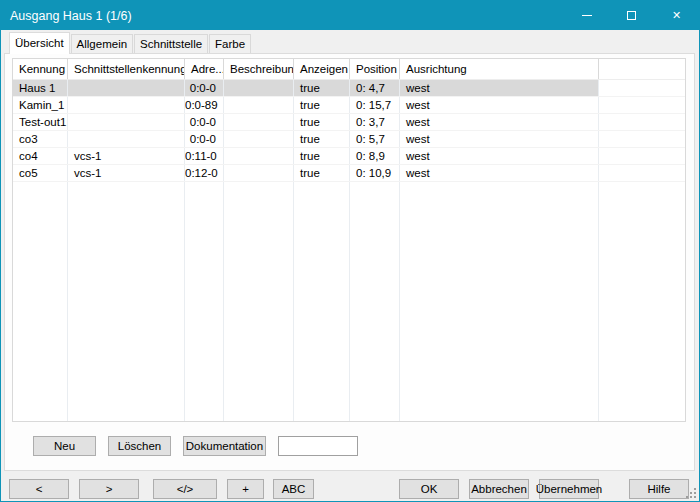  I want to click on minimize-icon, so click(587, 16).